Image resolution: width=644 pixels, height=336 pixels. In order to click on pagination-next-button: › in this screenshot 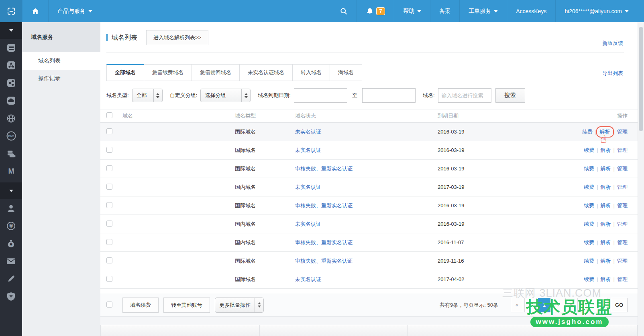, I will do `click(558, 305)`.